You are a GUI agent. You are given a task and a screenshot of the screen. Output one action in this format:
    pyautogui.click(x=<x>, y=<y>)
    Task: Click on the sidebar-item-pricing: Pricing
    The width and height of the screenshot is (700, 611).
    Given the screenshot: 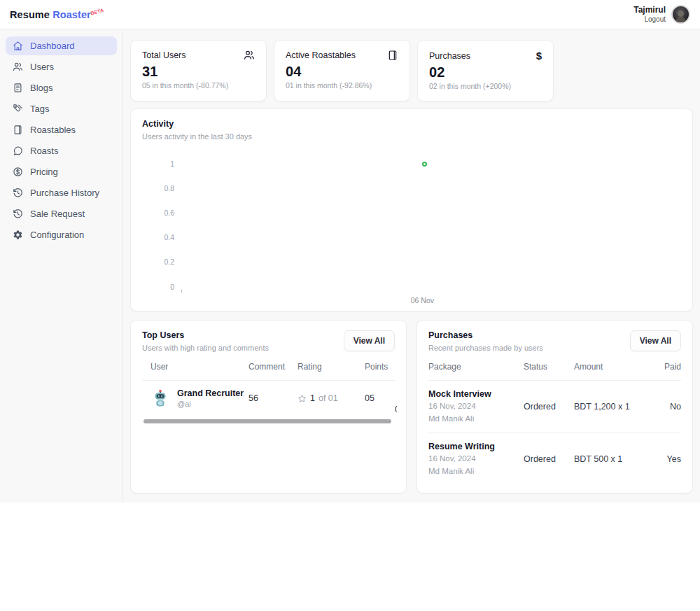 What is the action you would take?
    pyautogui.click(x=62, y=172)
    